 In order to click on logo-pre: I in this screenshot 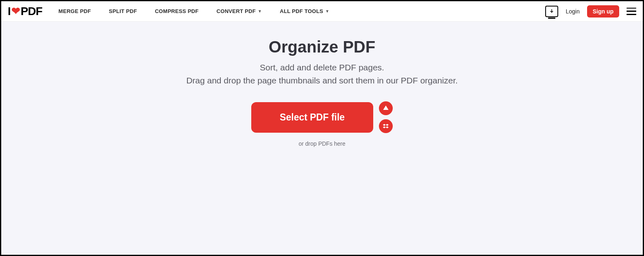, I will do `click(9, 11)`.